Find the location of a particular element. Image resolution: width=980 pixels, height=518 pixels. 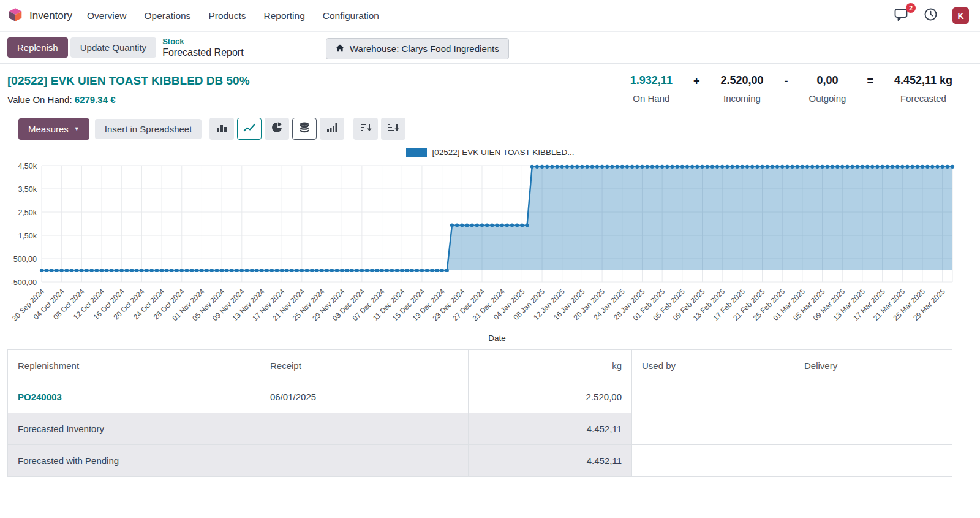

outgoing-label: Outgoing is located at coordinates (828, 98).